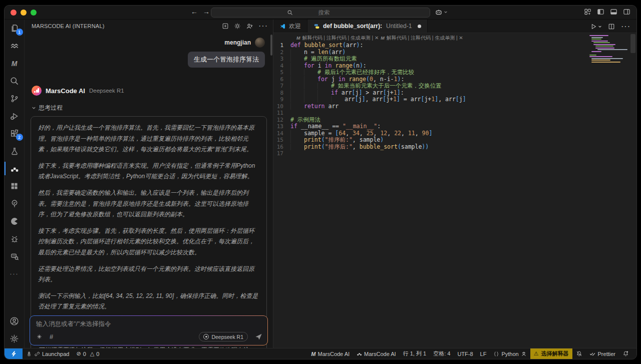  What do you see at coordinates (627, 12) in the screenshot?
I see `toggle-secondary-sidebar-icon` at bounding box center [627, 12].